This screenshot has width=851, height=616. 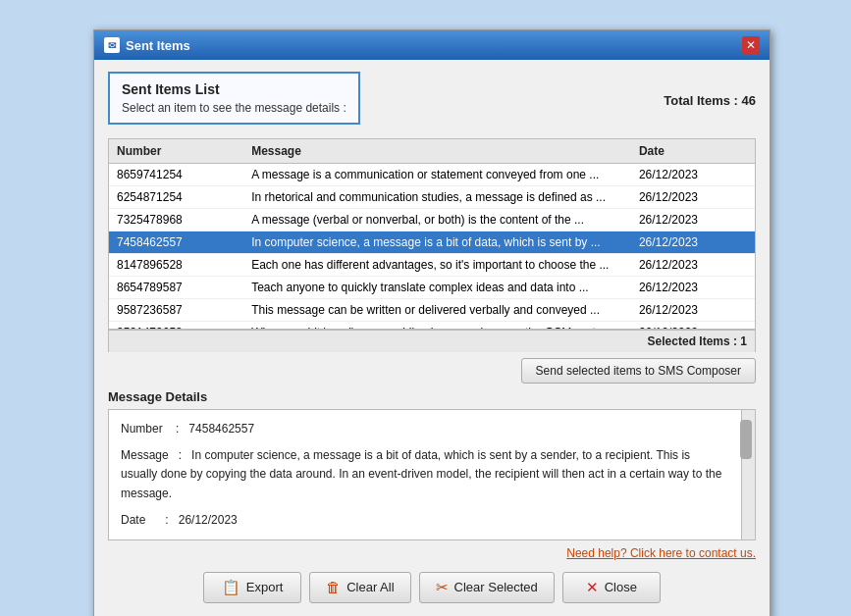 I want to click on number-label: Number, so click(x=141, y=429).